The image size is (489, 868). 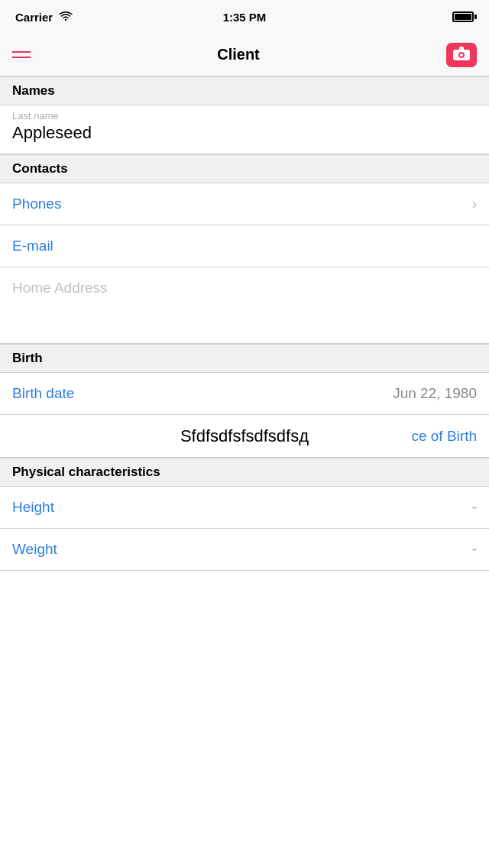 What do you see at coordinates (244, 55) in the screenshot?
I see `nav-bar: Client` at bounding box center [244, 55].